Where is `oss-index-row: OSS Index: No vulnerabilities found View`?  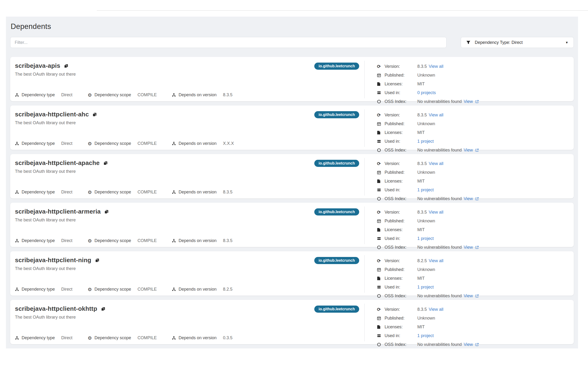 oss-index-row: OSS Index: No vulnerabilities found View is located at coordinates (473, 296).